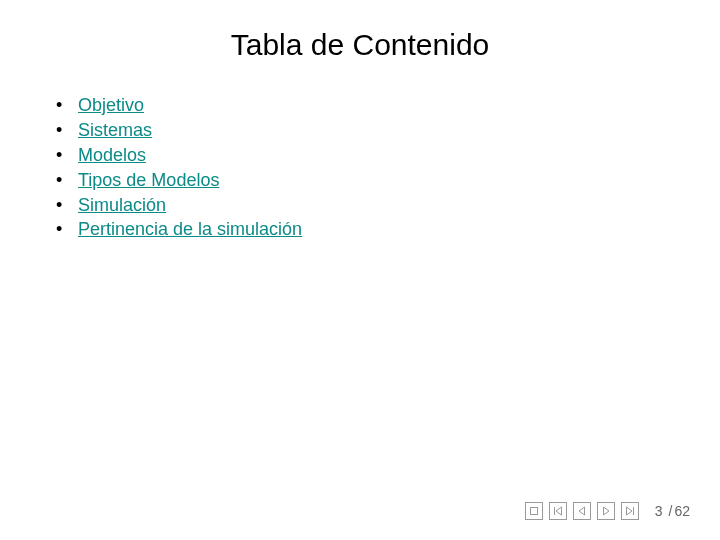 The height and width of the screenshot is (540, 720). Describe the element at coordinates (179, 230) in the screenshot. I see `list-item: • Pertinencia de la simulación` at that location.